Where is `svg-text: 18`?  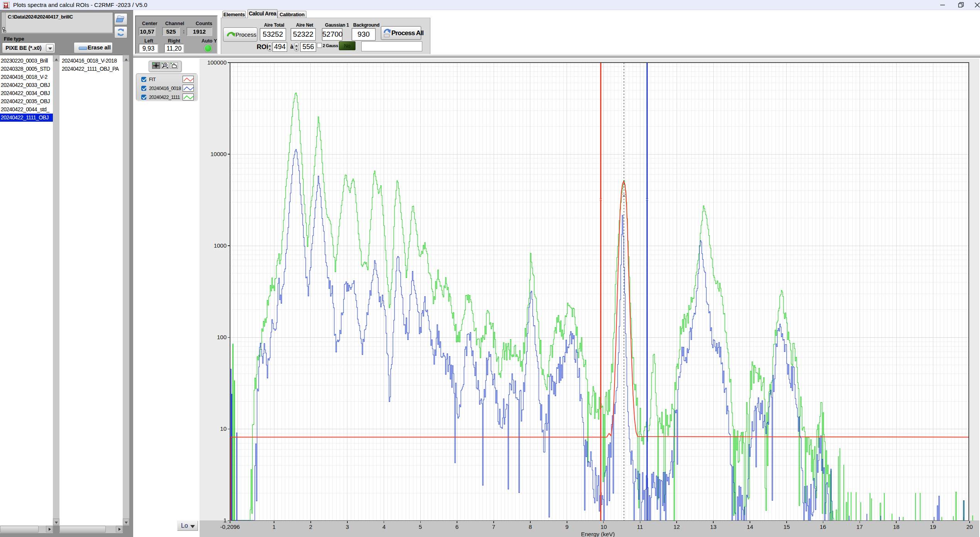
svg-text: 18 is located at coordinates (896, 527).